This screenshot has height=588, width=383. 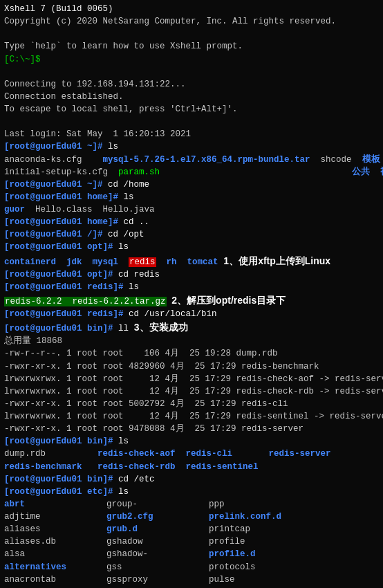 What do you see at coordinates (192, 46) in the screenshot?
I see `line-4: Type `help` to learn how to use Xshell p…` at bounding box center [192, 46].